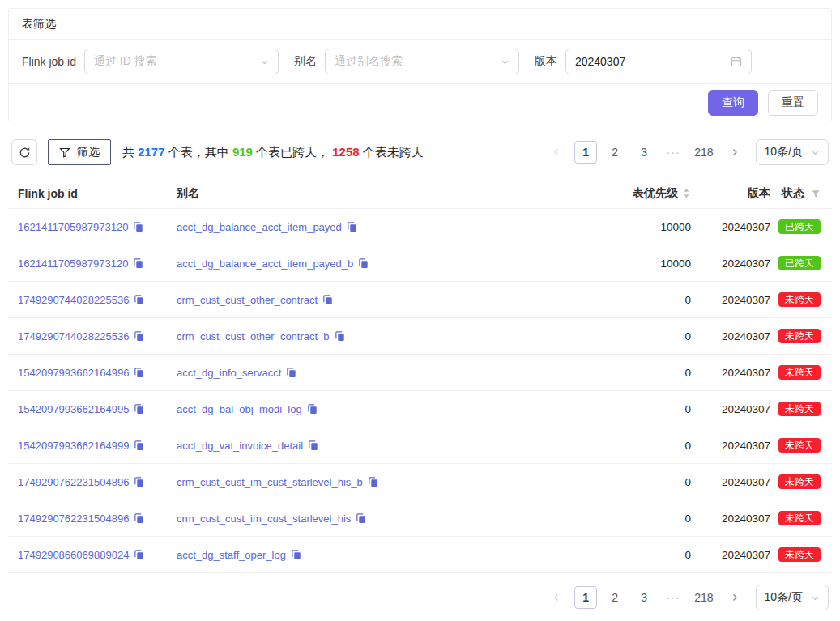  Describe the element at coordinates (97, 227) in the screenshot. I see `flink-job-id-cell: 1621411705987973120` at that location.